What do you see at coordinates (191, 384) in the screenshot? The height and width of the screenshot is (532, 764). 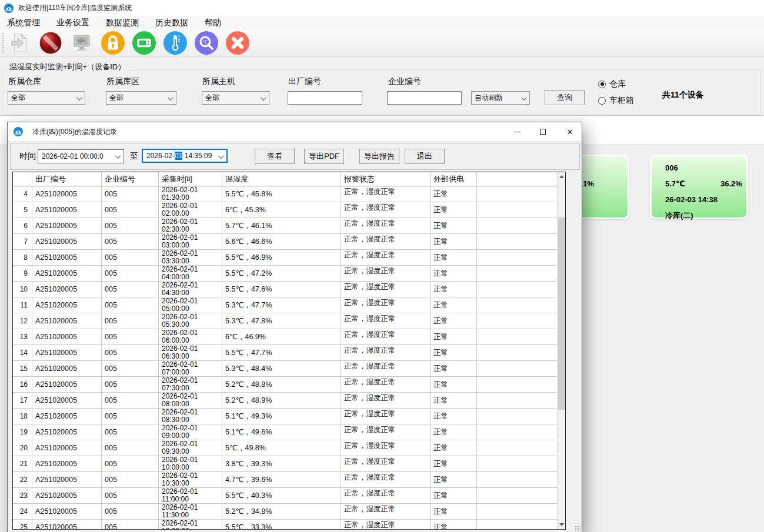 I see `table-cell: 2026-02-01 07:30:00` at bounding box center [191, 384].